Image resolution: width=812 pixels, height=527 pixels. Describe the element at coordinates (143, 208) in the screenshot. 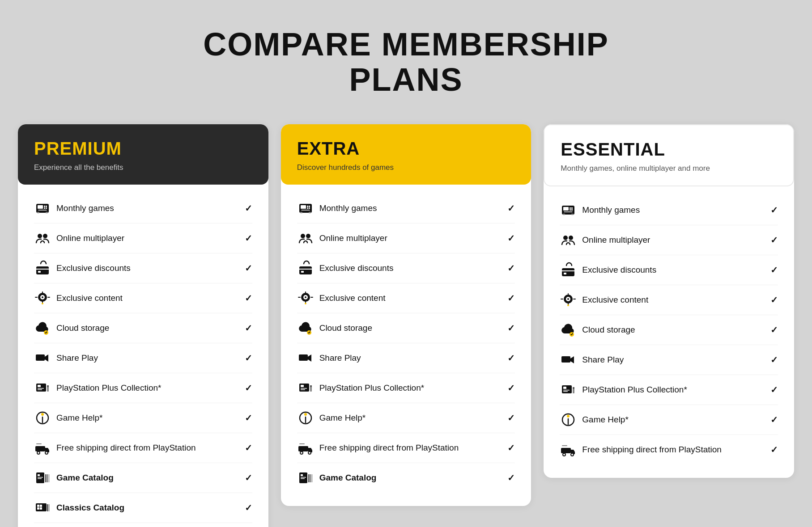

I see `feature-row: Monthly games✓` at that location.